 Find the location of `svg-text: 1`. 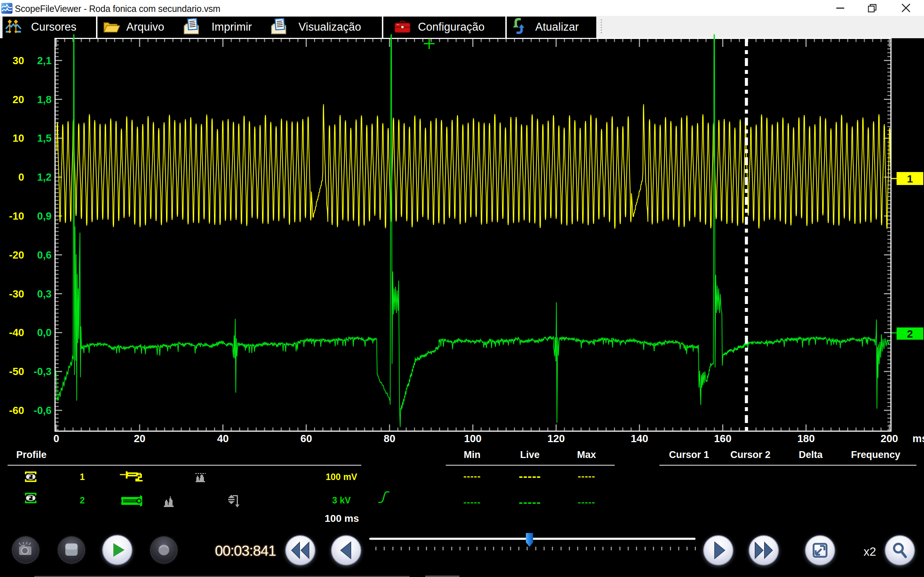

svg-text: 1 is located at coordinates (910, 179).